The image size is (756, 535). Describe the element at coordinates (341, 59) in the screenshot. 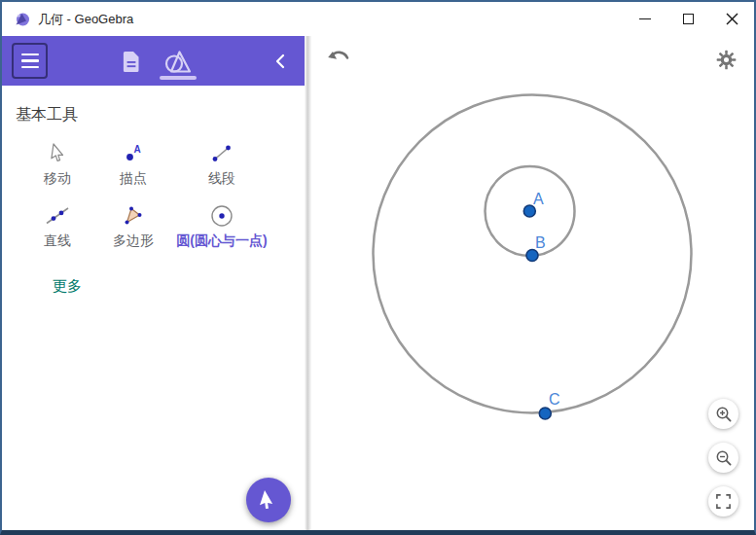

I see `undo-button` at that location.